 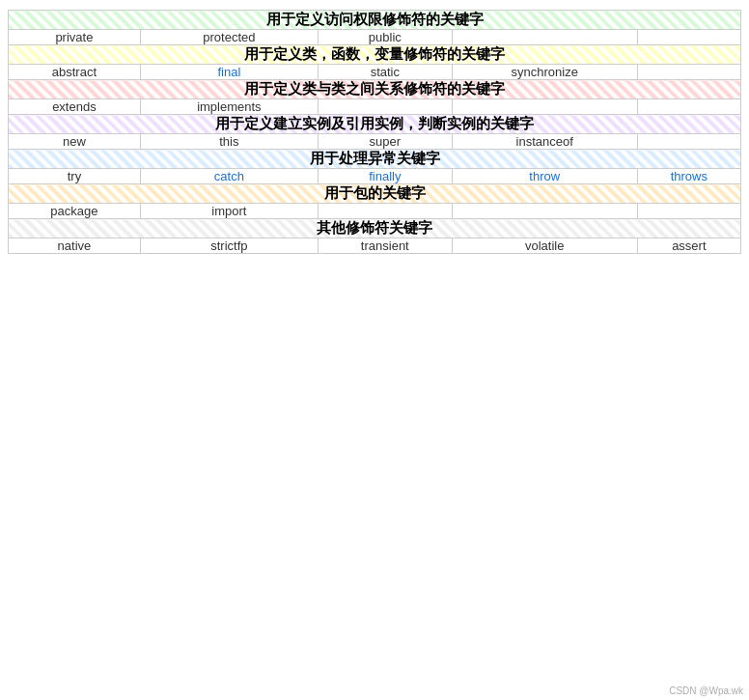 I want to click on keyword-cell-other-0: native, so click(x=75, y=246).